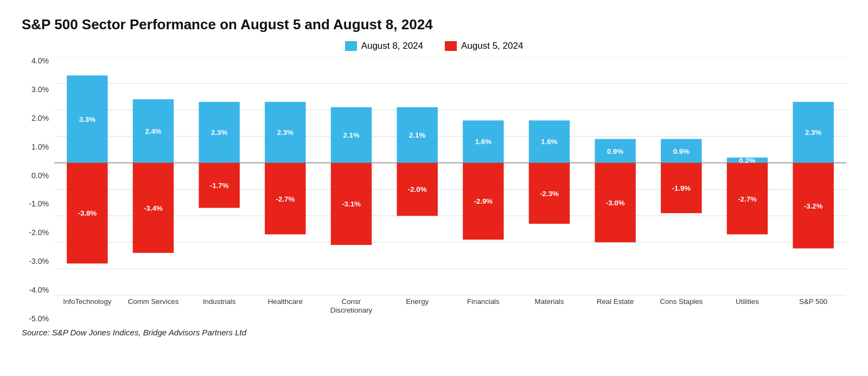 The image size is (868, 376). I want to click on y-axis-label: -3.0%, so click(39, 261).